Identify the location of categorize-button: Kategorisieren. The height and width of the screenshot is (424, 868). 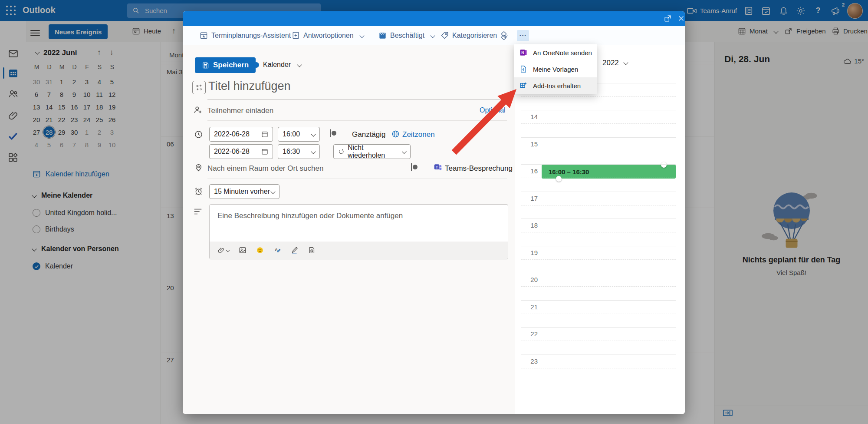
(474, 36).